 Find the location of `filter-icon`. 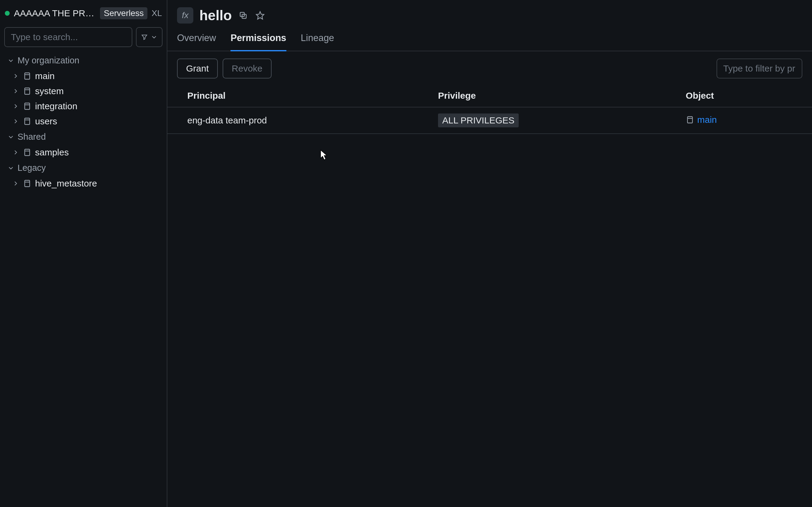

filter-icon is located at coordinates (144, 37).